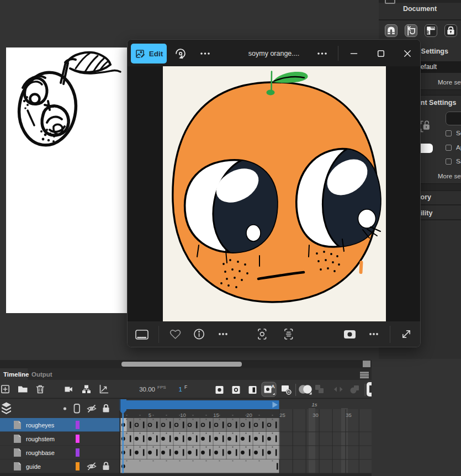  Describe the element at coordinates (186, 387) in the screenshot. I see `svg-text: F` at that location.